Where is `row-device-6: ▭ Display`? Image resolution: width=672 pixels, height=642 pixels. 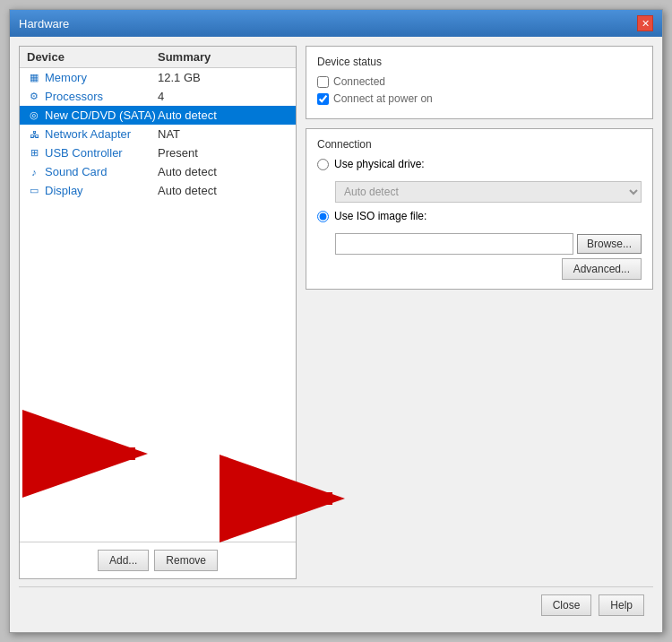
row-device-6: ▭ Display is located at coordinates (92, 190).